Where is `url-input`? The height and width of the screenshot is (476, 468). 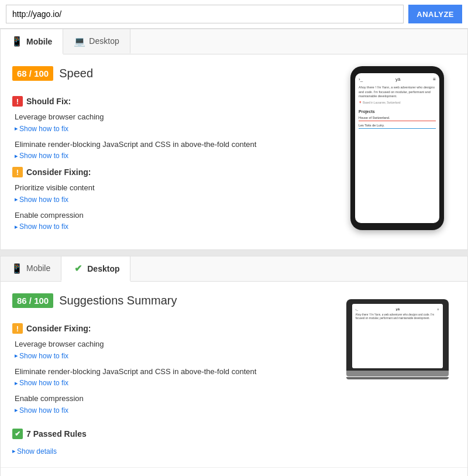 url-input is located at coordinates (205, 14).